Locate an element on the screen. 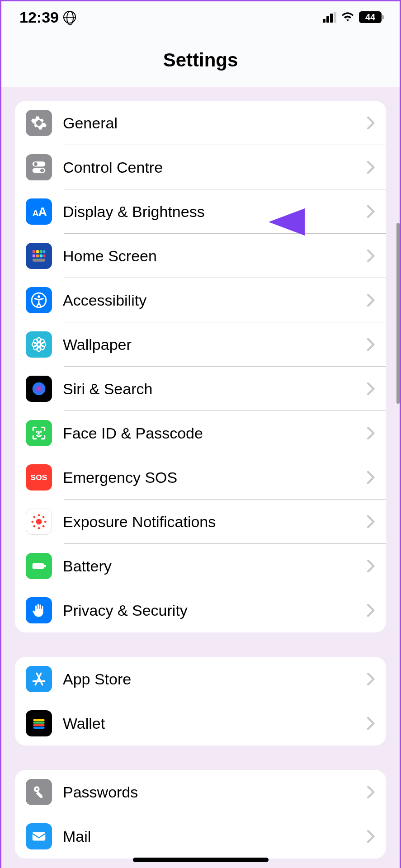 Image resolution: width=401 pixels, height=868 pixels. settings-group-3: Passwords Mail is located at coordinates (201, 814).